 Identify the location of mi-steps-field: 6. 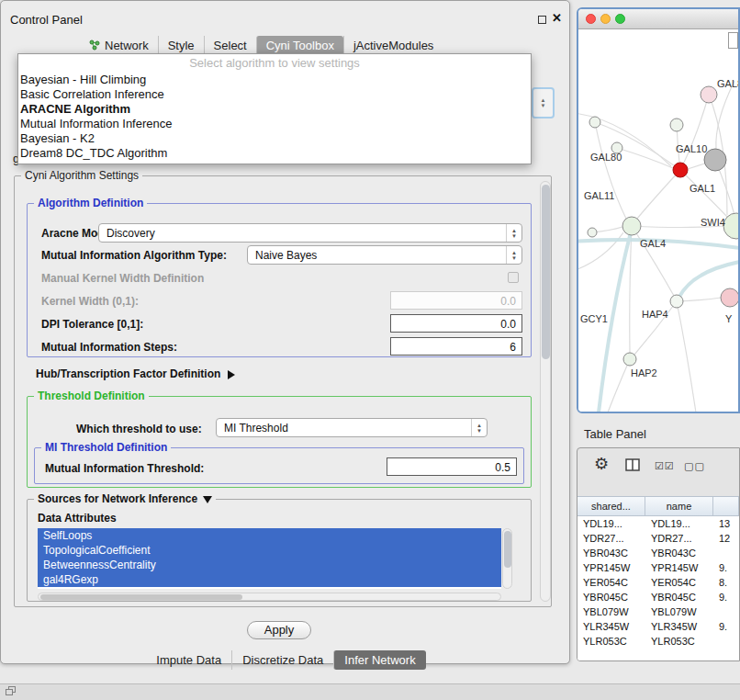
(456, 346).